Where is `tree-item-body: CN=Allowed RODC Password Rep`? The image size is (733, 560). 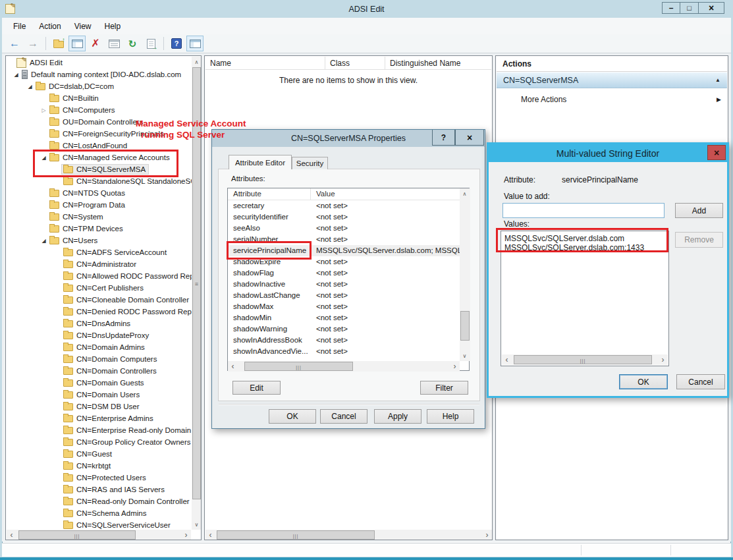
tree-item-body: CN=Allowed RODC Password Rep is located at coordinates (126, 276).